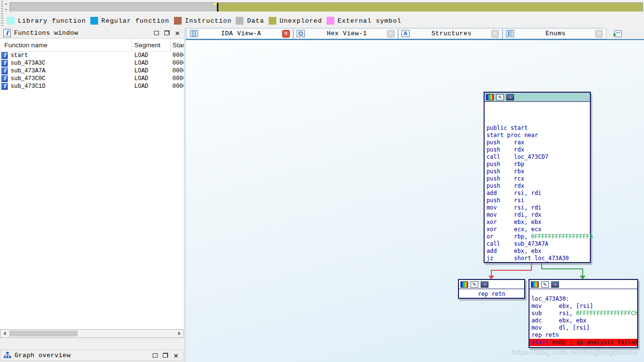 This screenshot has width=644, height=362. What do you see at coordinates (43, 355) in the screenshot?
I see `graph-overview-title: Graph overview` at bounding box center [43, 355].